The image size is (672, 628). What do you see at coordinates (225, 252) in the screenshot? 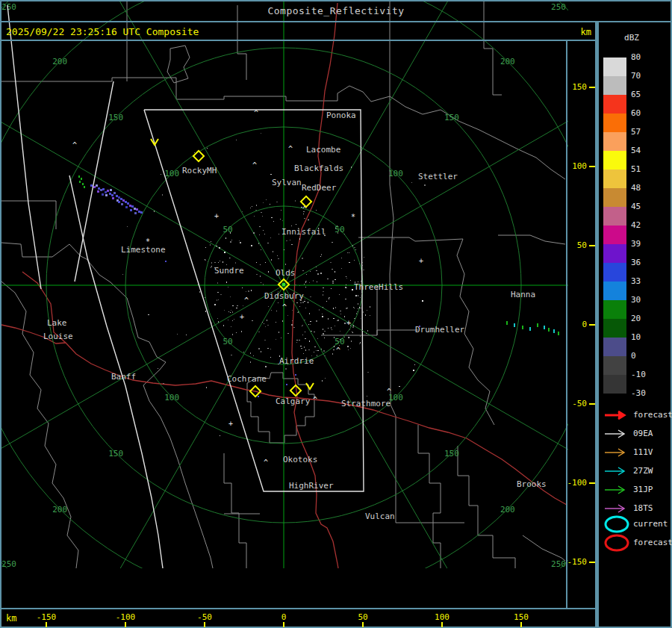
I see `white-dot-marker` at bounding box center [225, 252].